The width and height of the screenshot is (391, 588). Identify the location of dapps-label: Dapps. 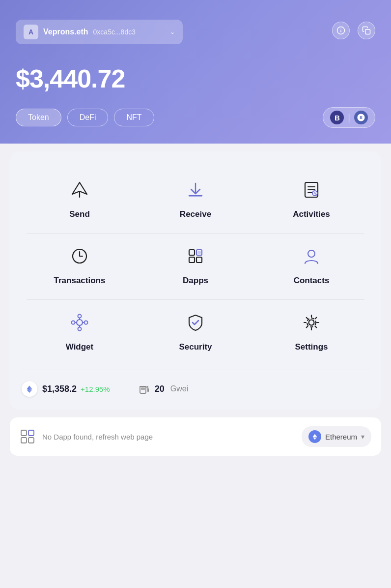
(196, 281).